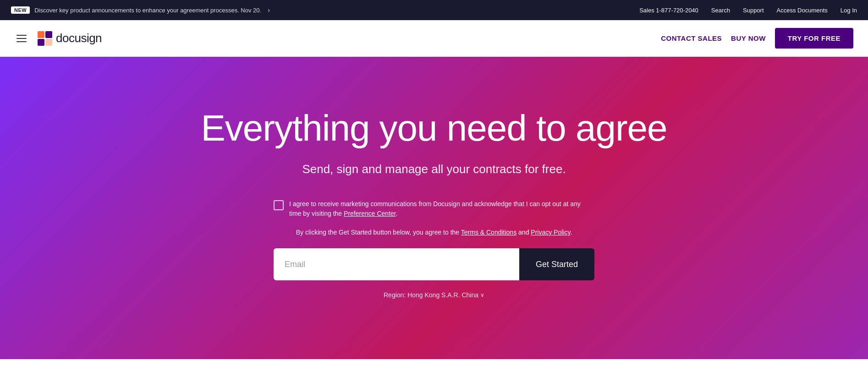 Image resolution: width=868 pixels, height=377 pixels. What do you see at coordinates (434, 209) in the screenshot?
I see `marketing-consent-row: I agree to receive marketing communicati…` at bounding box center [434, 209].